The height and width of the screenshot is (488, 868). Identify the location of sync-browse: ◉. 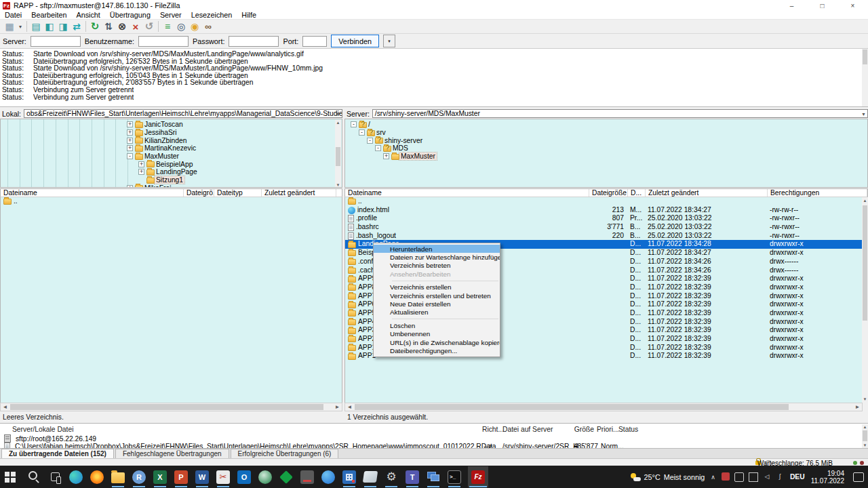
(195, 26).